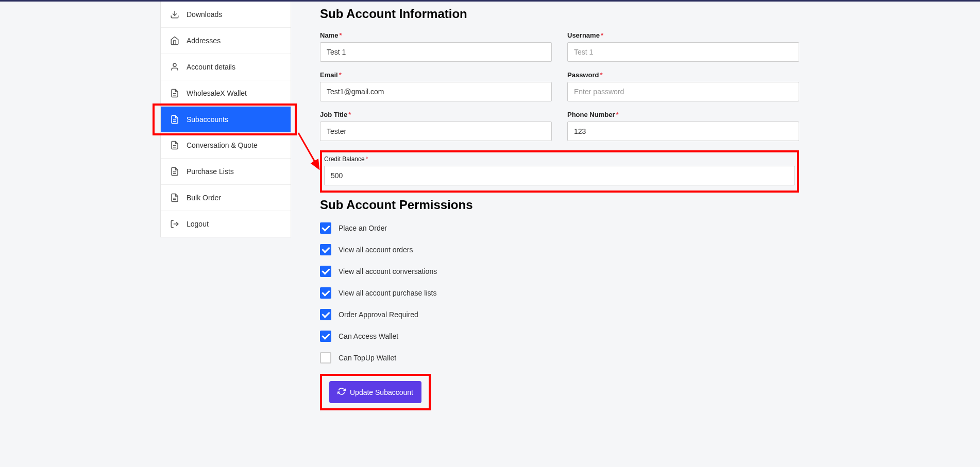 Image resolution: width=980 pixels, height=467 pixels. What do you see at coordinates (226, 172) in the screenshot?
I see `sidebar-item-purchase-lists: Purchase Lists` at bounding box center [226, 172].